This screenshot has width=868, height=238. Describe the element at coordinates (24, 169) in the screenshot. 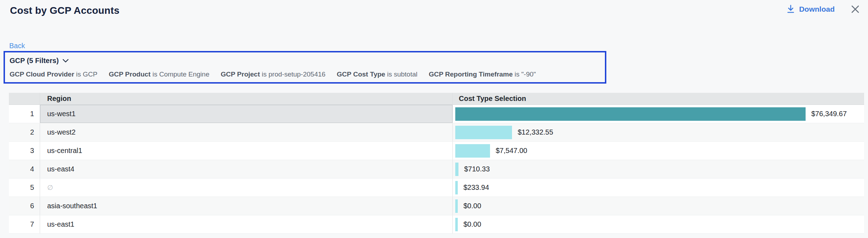

I see `row-number: 4` at that location.